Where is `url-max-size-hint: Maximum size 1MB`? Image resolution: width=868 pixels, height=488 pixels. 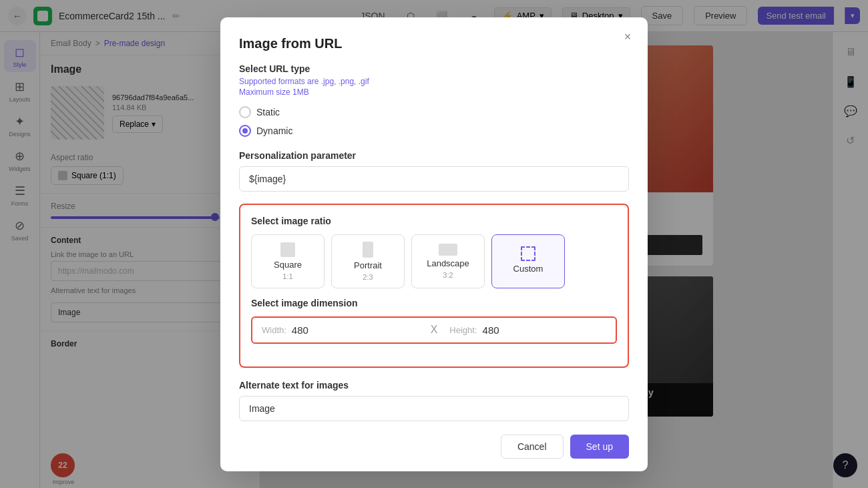
url-max-size-hint: Maximum size 1MB is located at coordinates (434, 92).